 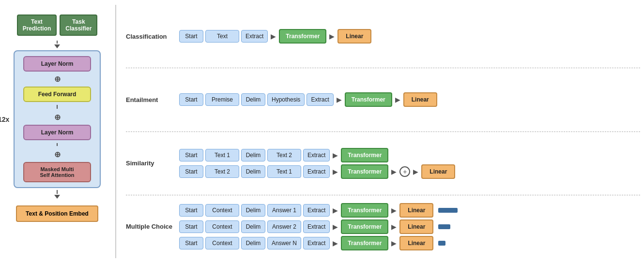 What do you see at coordinates (354, 36) in the screenshot?
I see `linear-1: Linear` at bounding box center [354, 36].